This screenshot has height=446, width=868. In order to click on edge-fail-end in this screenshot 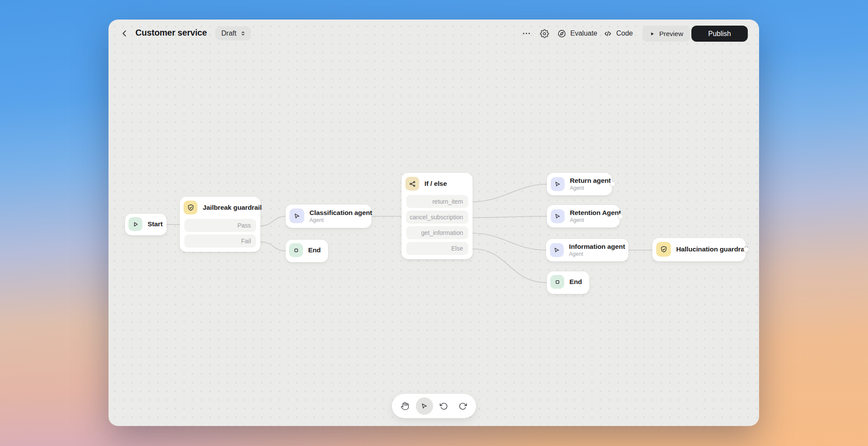, I will do `click(273, 247)`.